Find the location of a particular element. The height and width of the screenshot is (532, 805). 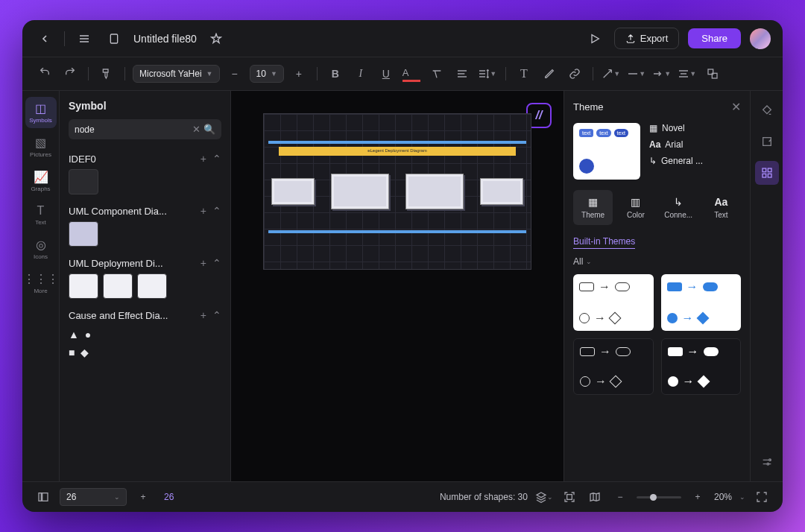

close-panel-button: ✕ is located at coordinates (736, 107).